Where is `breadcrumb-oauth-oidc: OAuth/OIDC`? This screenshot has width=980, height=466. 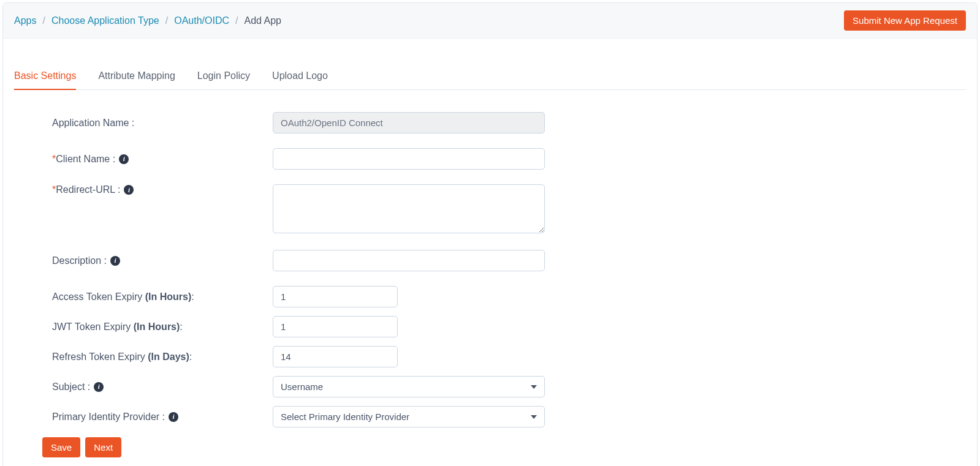
breadcrumb-oauth-oidc: OAuth/OIDC is located at coordinates (202, 21).